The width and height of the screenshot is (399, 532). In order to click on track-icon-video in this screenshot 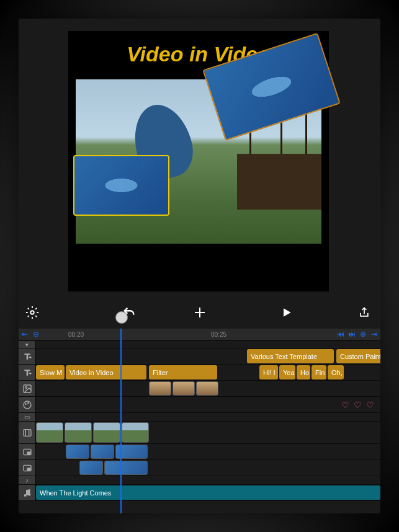, I will do `click(27, 433)`.